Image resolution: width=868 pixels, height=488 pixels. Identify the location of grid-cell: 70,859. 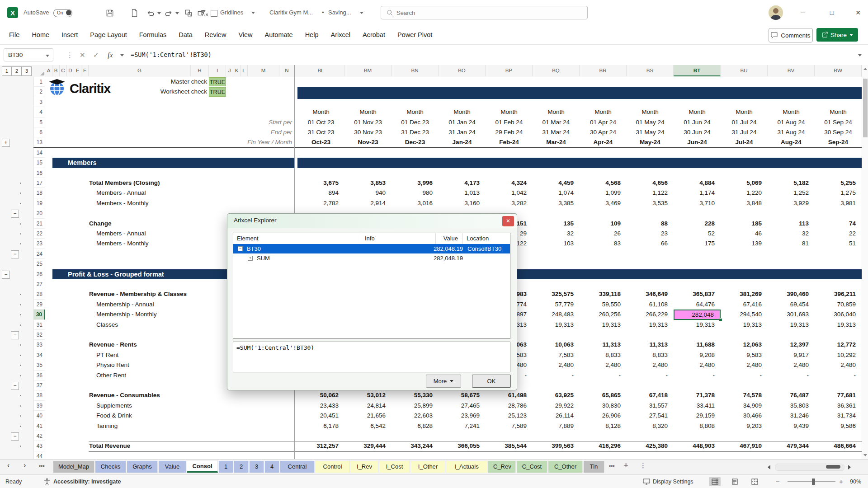
(838, 305).